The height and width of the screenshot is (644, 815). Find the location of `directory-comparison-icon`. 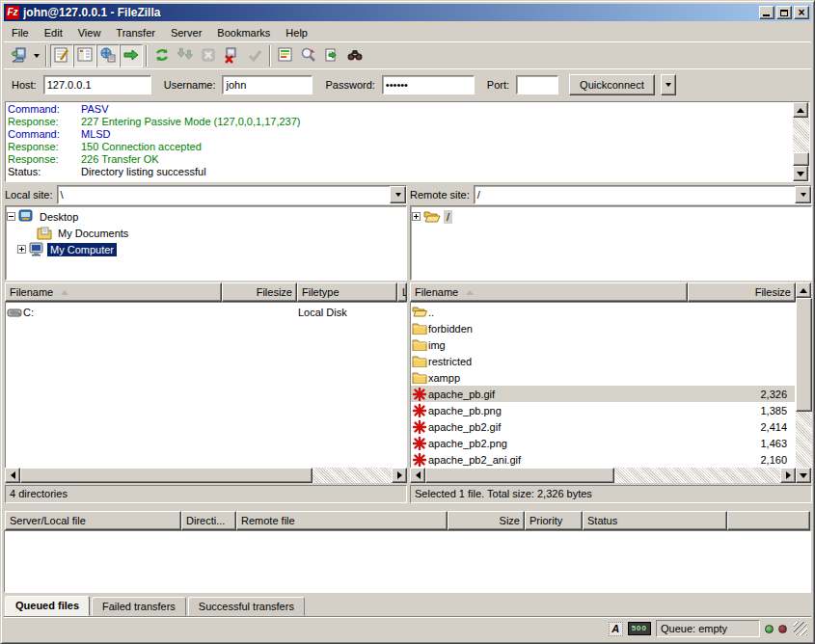

directory-comparison-icon is located at coordinates (285, 56).